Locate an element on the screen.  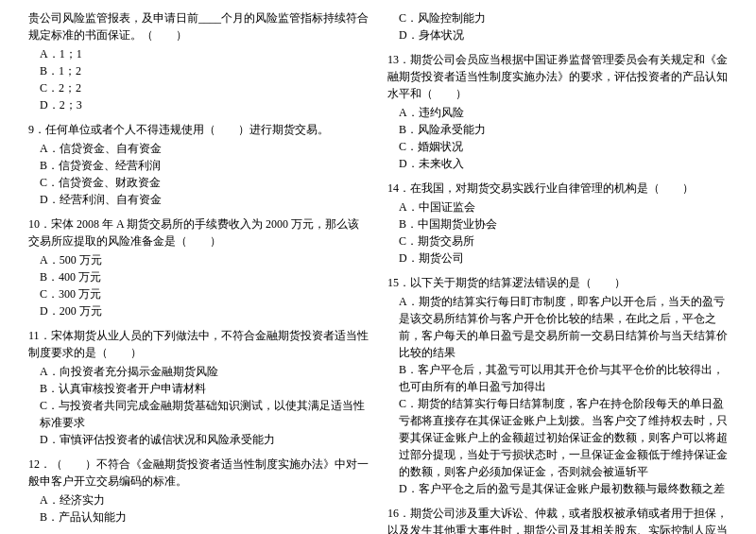
option-item: A．中国证监会 is located at coordinates (563, 207).